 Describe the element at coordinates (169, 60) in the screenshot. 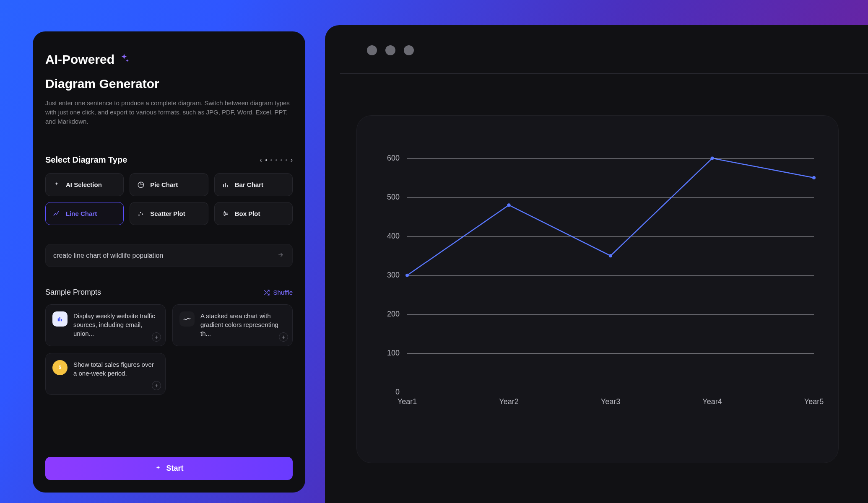

I see `ai-powered-heading: AI-Powered` at that location.